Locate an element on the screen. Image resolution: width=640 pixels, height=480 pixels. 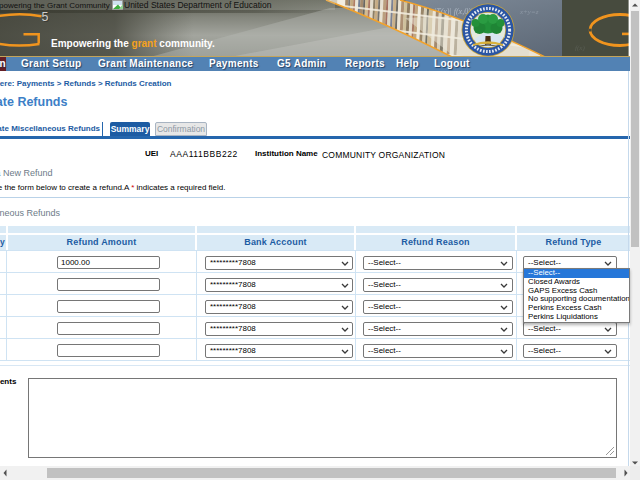
svg-text: 5 is located at coordinates (46, 17).